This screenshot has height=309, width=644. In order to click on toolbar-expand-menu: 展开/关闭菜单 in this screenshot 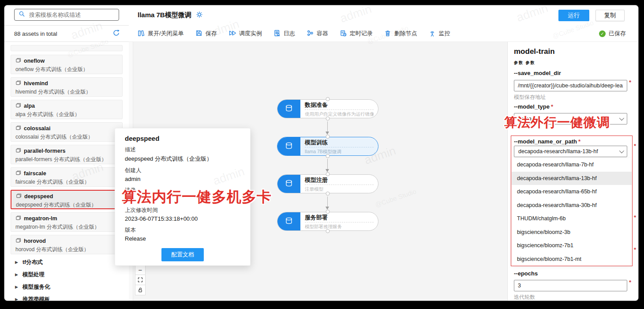, I will do `click(161, 34)`.